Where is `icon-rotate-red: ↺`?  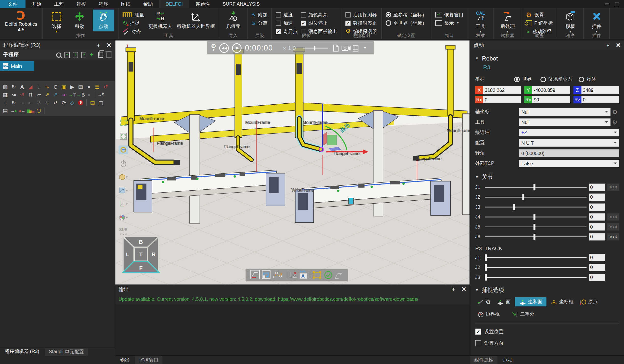 icon-rotate-red: ↺ is located at coordinates (22, 94).